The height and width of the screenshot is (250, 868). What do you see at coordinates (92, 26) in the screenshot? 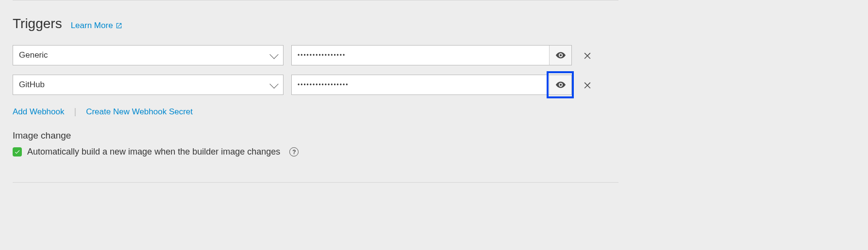
I see `learn-more-label: Learn More` at bounding box center [92, 26].